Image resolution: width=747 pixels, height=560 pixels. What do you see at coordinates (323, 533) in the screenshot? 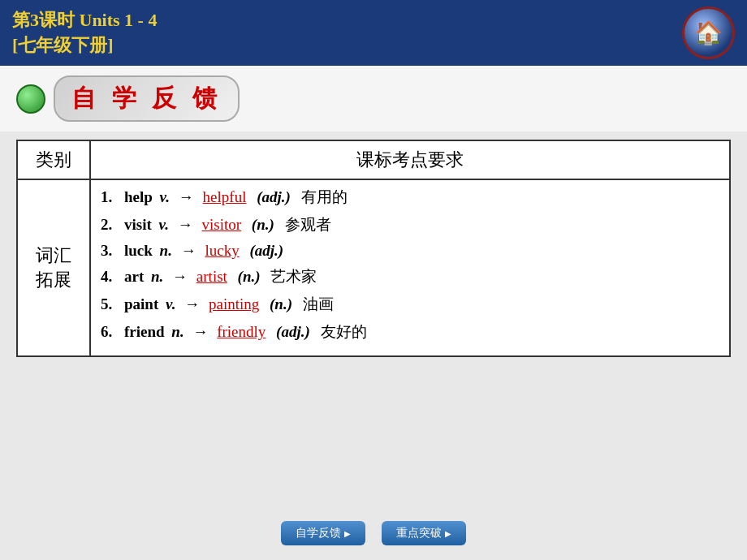
I see `self-study-nav-btn: 自学反馈` at bounding box center [323, 533].